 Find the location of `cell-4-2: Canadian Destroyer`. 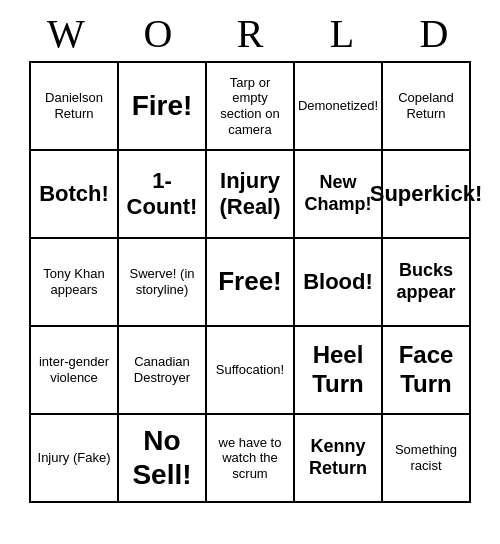

cell-4-2: Canadian Destroyer is located at coordinates (163, 371).